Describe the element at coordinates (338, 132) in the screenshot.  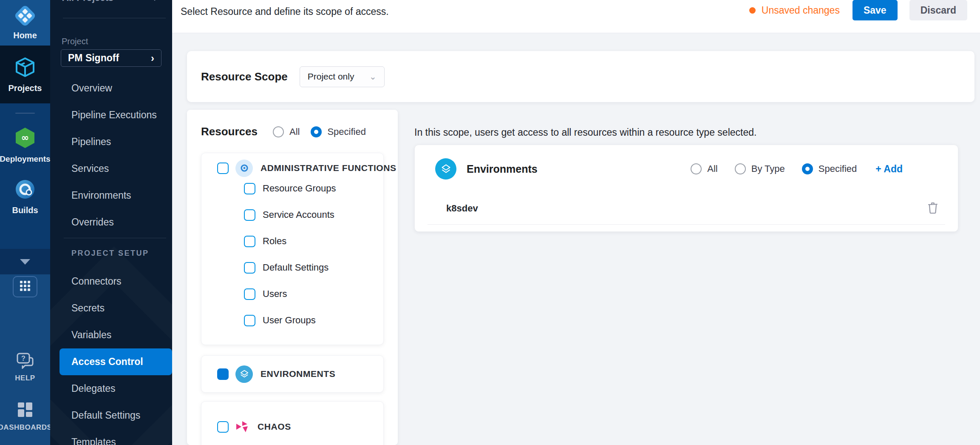
I see `resources-radio-specified: Specified` at that location.